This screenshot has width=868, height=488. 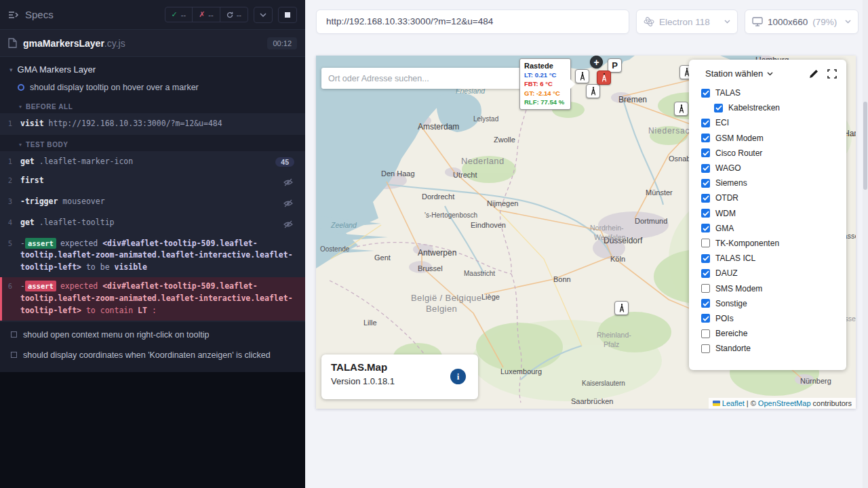 I want to click on layer-item: WAGO, so click(x=769, y=168).